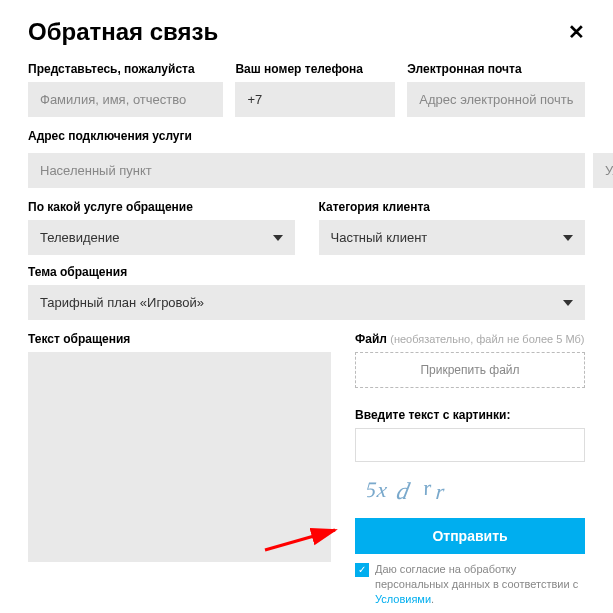 The image size is (613, 613). Describe the element at coordinates (452, 238) in the screenshot. I see `client-select: Частный клиент` at that location.